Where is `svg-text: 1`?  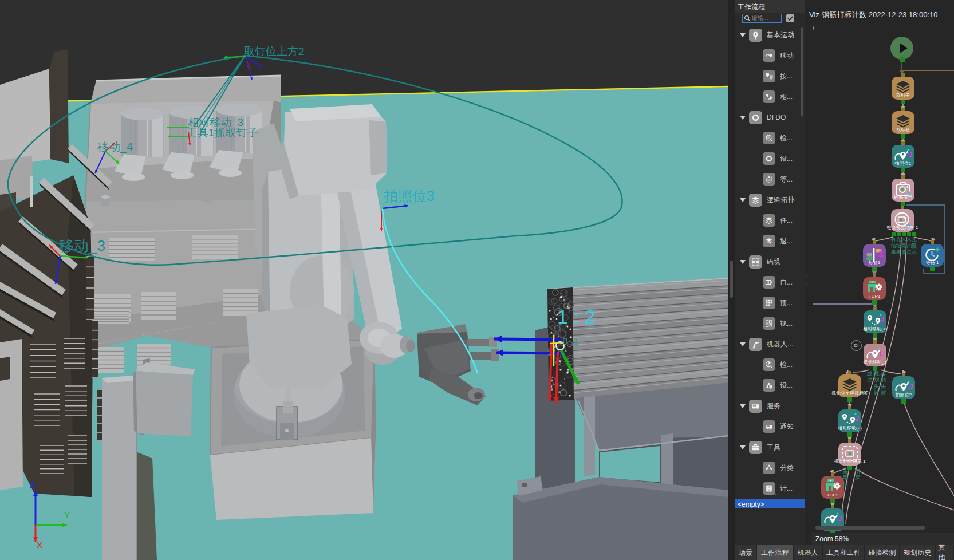 svg-text: 1 is located at coordinates (881, 253).